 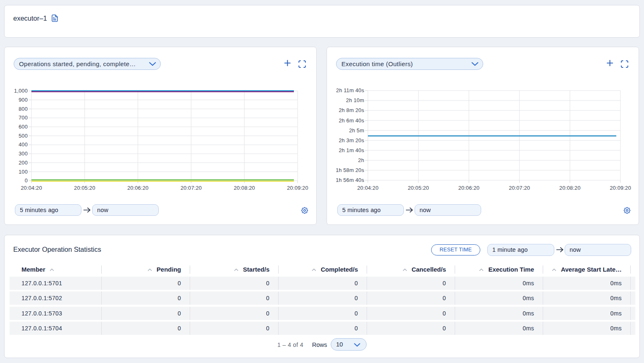 I want to click on svg-text: 2h 5m, so click(x=356, y=131).